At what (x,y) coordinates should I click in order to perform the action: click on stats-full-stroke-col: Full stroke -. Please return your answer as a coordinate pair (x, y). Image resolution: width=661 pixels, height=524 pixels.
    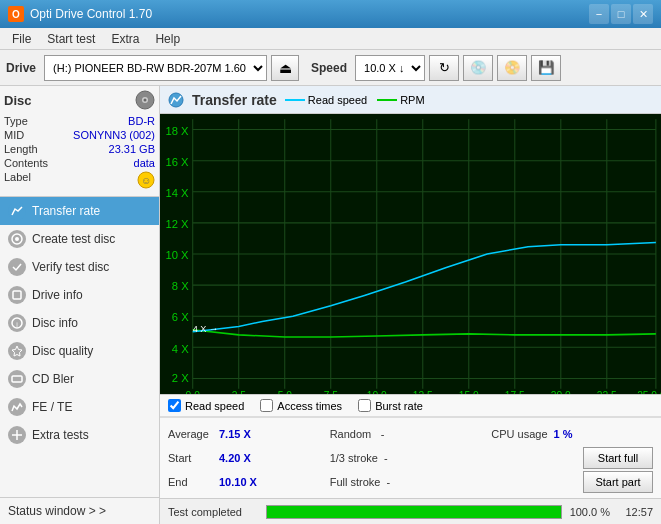
    Looking at the image, I should click on (411, 482).